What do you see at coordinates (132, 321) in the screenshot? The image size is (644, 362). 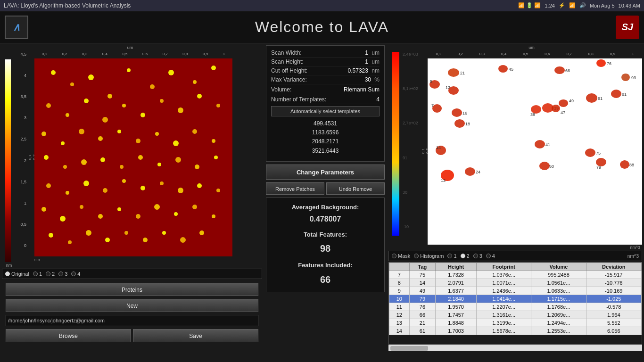 I see `filepath-input` at bounding box center [132, 321].